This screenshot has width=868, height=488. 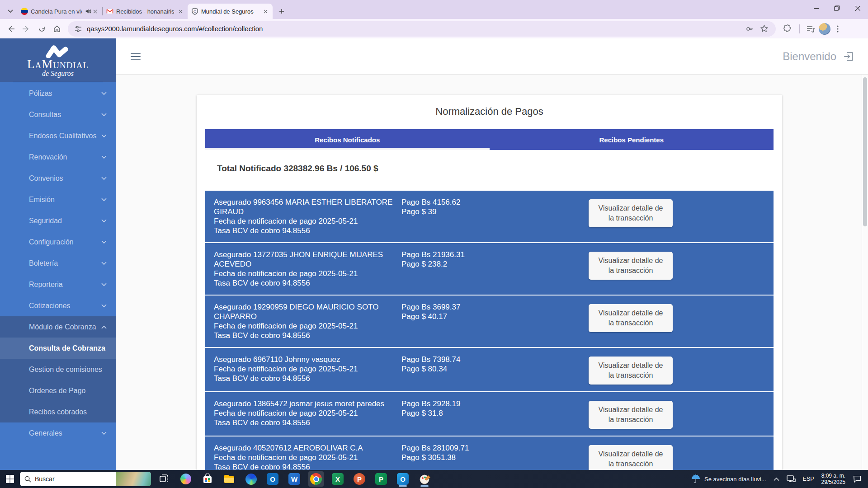 What do you see at coordinates (229, 479) in the screenshot?
I see `file-explorer-icon` at bounding box center [229, 479].